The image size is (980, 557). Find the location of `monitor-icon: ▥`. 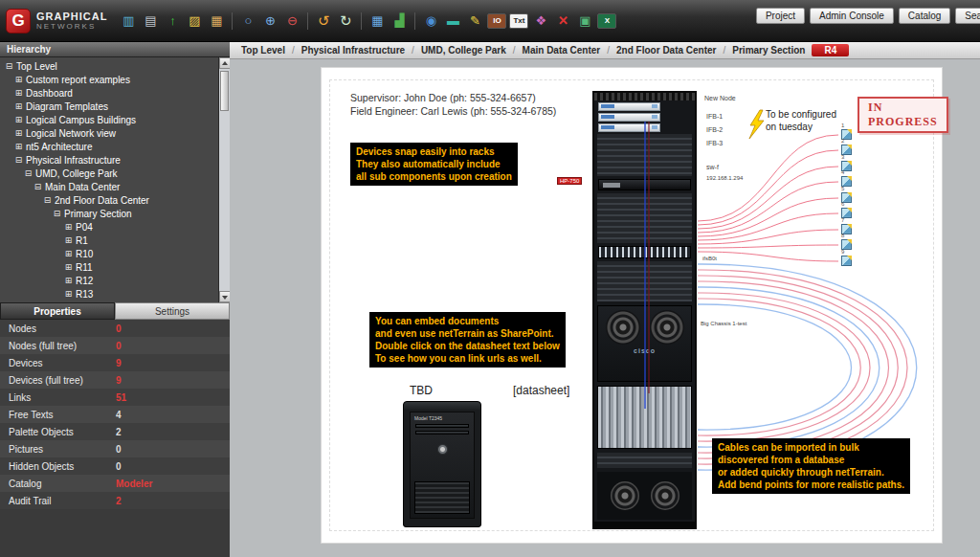

monitor-icon: ▥ is located at coordinates (128, 21).